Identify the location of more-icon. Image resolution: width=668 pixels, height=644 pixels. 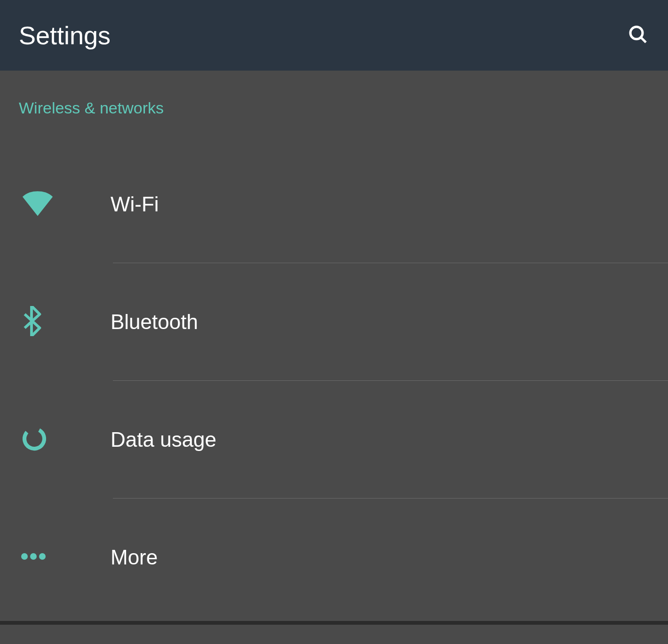
(33, 557).